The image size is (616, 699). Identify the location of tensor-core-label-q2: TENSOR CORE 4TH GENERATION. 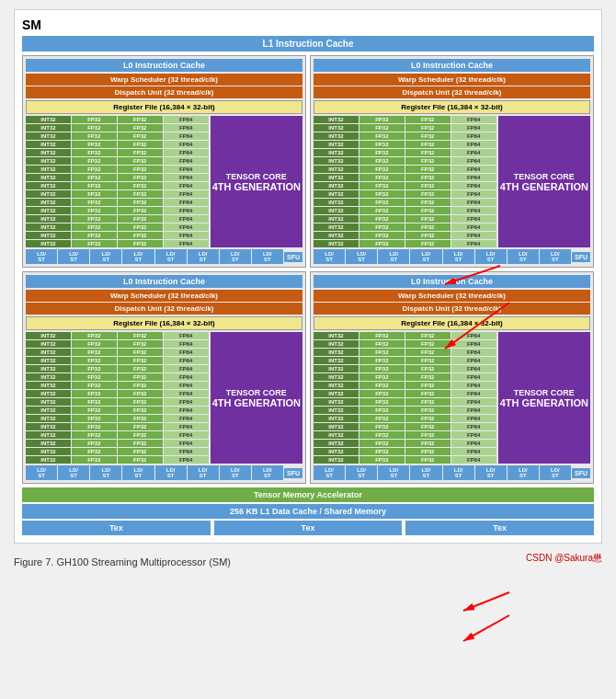
(544, 182).